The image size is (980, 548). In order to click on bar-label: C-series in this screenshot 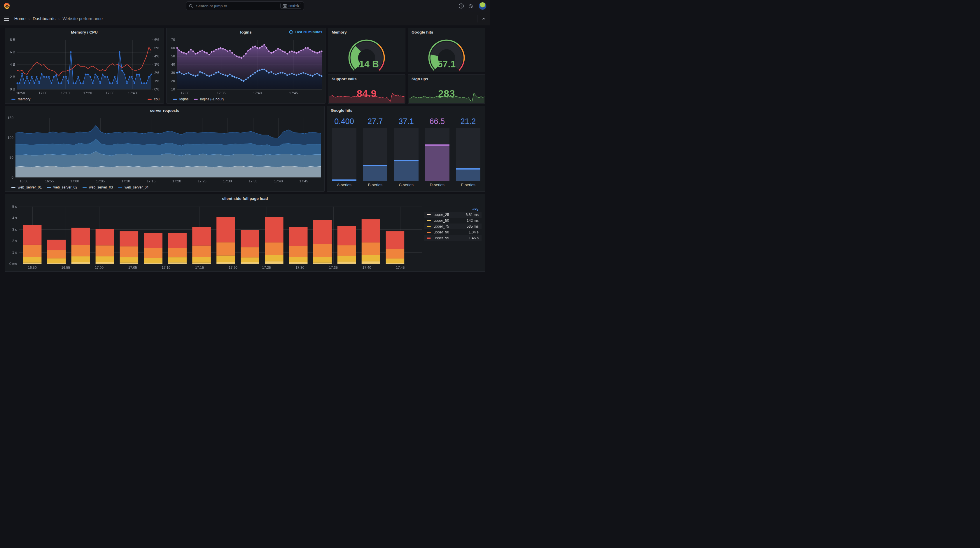, I will do `click(406, 185)`.